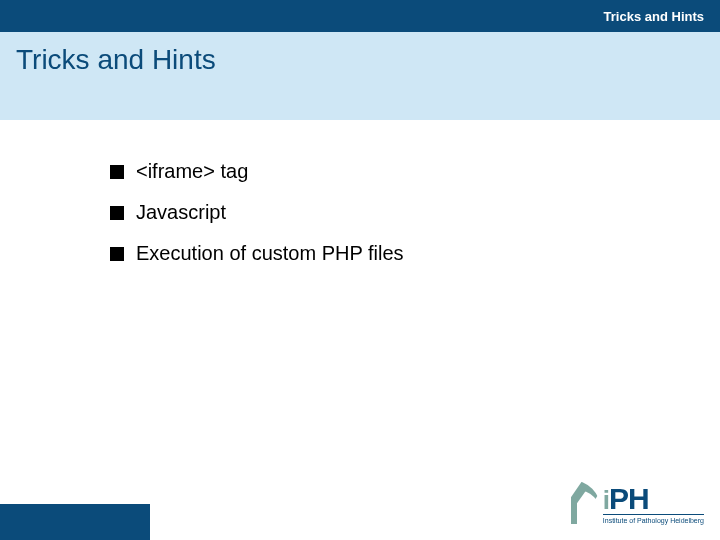  I want to click on logo-acronym: iPH, so click(626, 499).